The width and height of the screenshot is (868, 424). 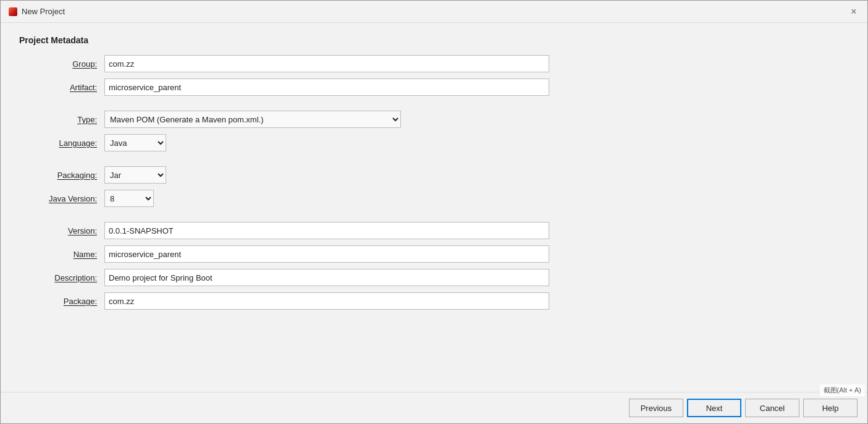 What do you see at coordinates (13, 12) in the screenshot?
I see `app-icon` at bounding box center [13, 12].